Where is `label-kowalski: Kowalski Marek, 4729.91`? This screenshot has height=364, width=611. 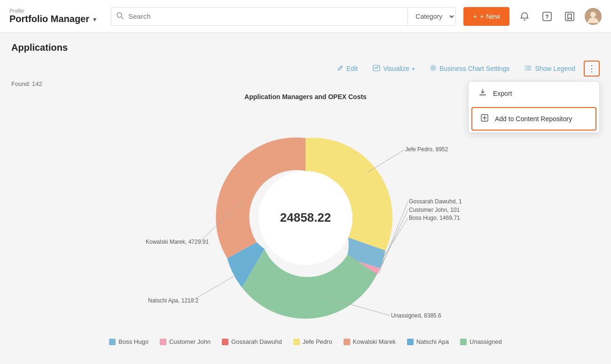
label-kowalski: Kowalski Marek, 4729.91 is located at coordinates (177, 242).